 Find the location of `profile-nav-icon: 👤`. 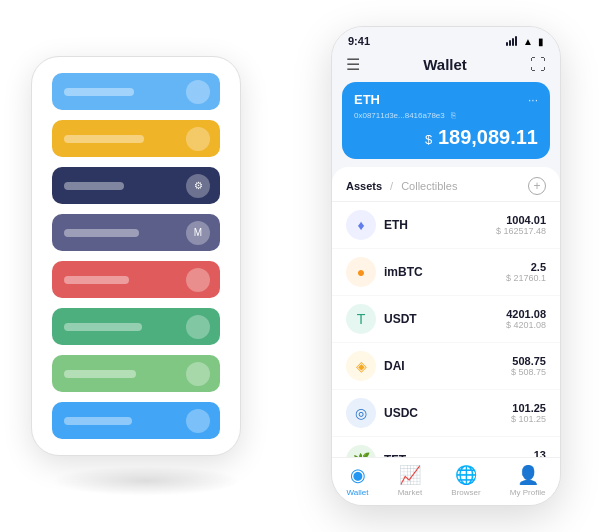

profile-nav-icon: 👤 is located at coordinates (528, 475).